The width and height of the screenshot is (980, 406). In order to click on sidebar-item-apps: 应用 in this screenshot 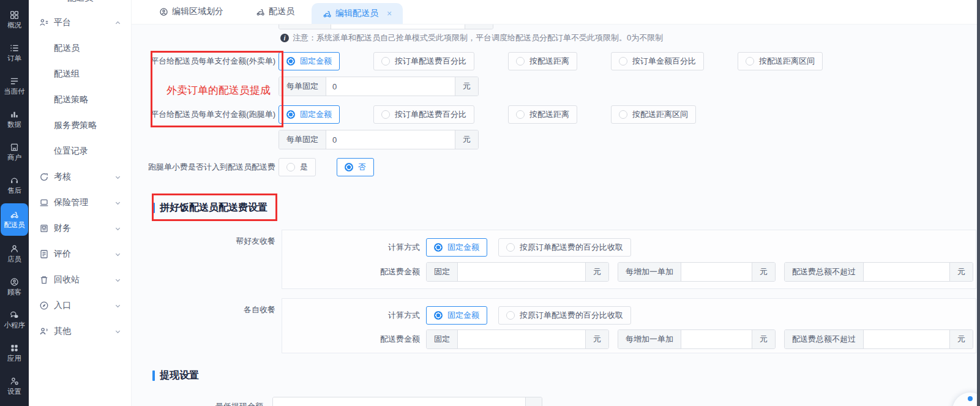, I will do `click(15, 353)`.